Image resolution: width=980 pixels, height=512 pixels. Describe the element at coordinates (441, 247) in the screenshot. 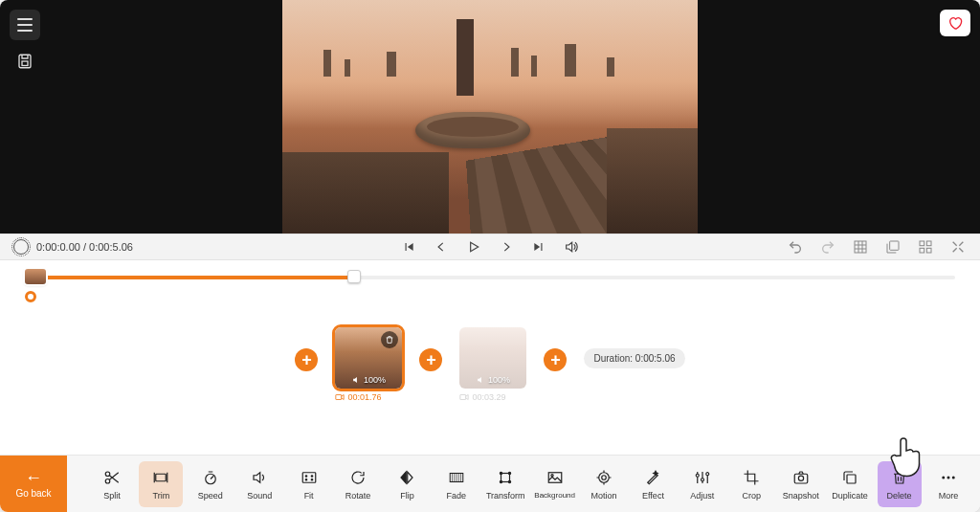

I see `prev-frame-button` at that location.